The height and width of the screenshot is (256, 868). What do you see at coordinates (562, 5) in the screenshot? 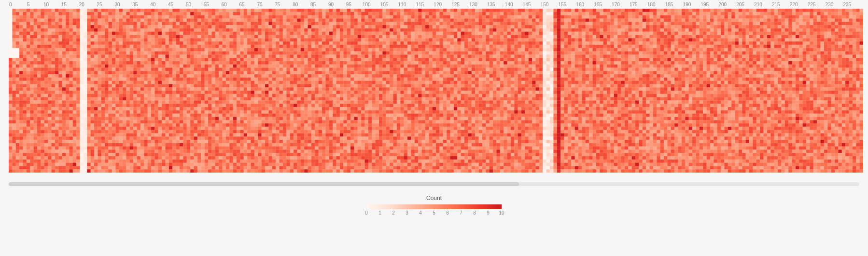
I see `x-tick: 155` at bounding box center [562, 5].